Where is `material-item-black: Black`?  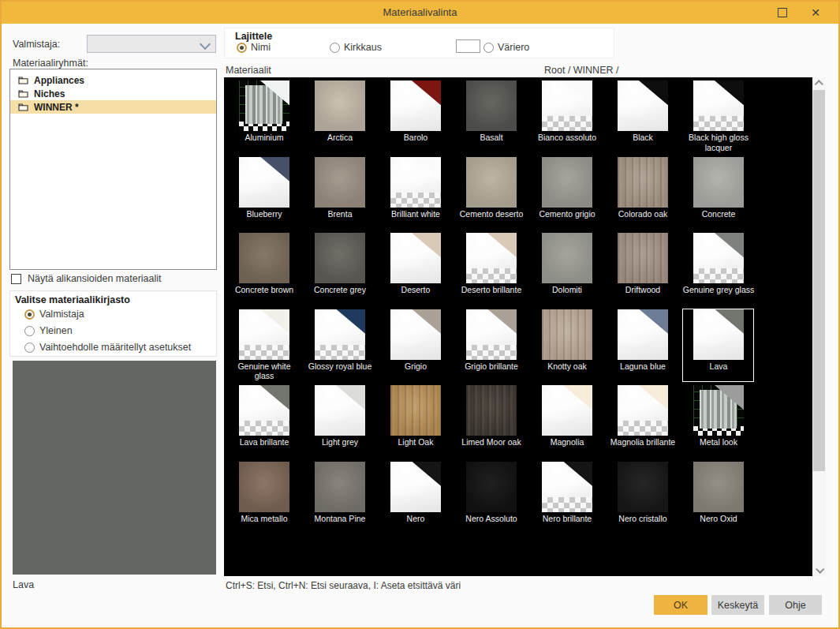 material-item-black: Black is located at coordinates (643, 118).